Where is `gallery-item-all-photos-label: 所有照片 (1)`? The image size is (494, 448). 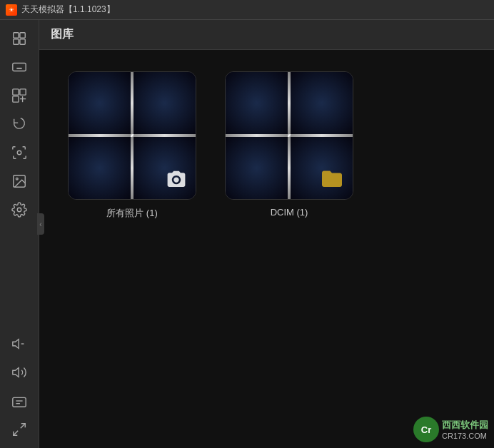 gallery-item-all-photos-label: 所有照片 (1) is located at coordinates (132, 213).